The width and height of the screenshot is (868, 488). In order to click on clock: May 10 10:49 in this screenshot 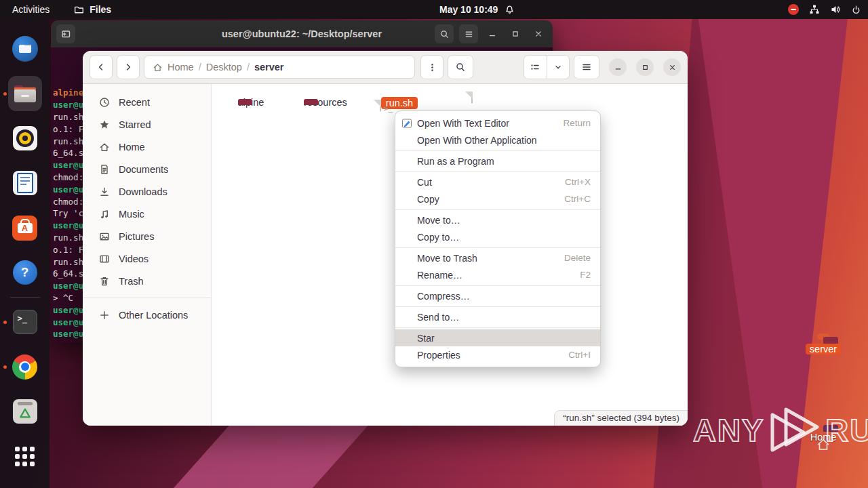, I will do `click(477, 9)`.